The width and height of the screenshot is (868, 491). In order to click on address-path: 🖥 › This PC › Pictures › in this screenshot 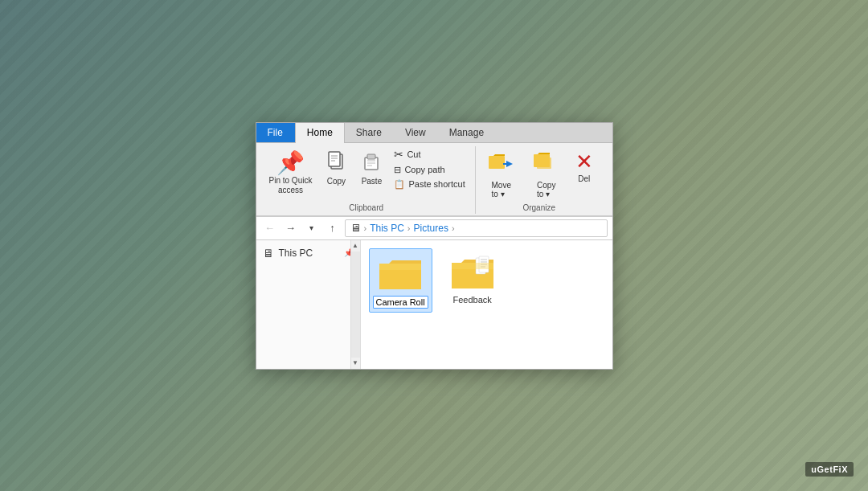, I will do `click(476, 228)`.